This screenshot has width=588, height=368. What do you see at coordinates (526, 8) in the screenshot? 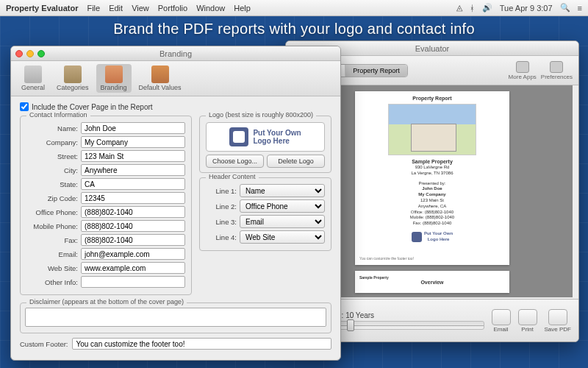
I see `clock: Tue Apr 9 3:07` at bounding box center [526, 8].